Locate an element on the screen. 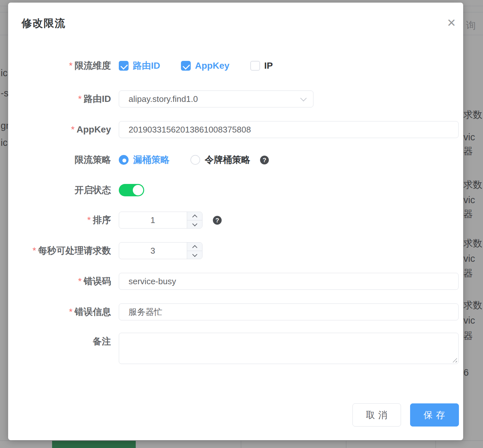 The height and width of the screenshot is (448, 483). checkbox-label: 路由ID is located at coordinates (146, 66).